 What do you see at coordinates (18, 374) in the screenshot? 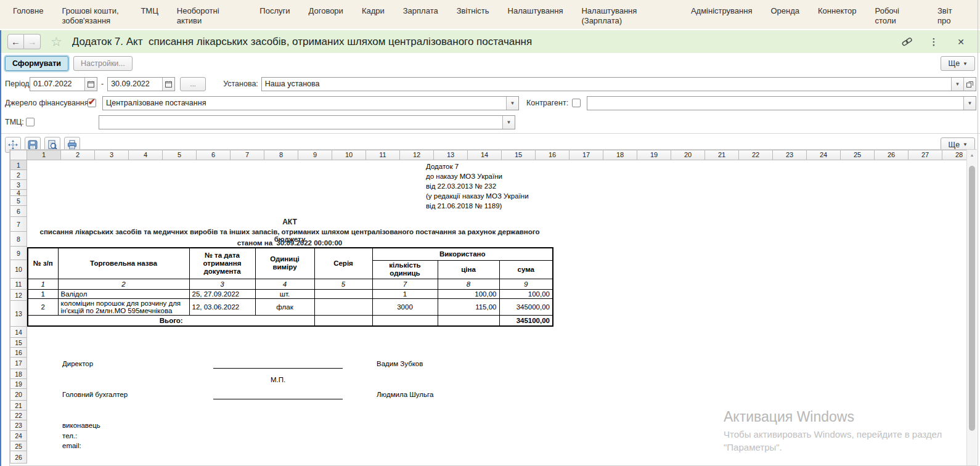
I see `row-header: 18` at bounding box center [18, 374].